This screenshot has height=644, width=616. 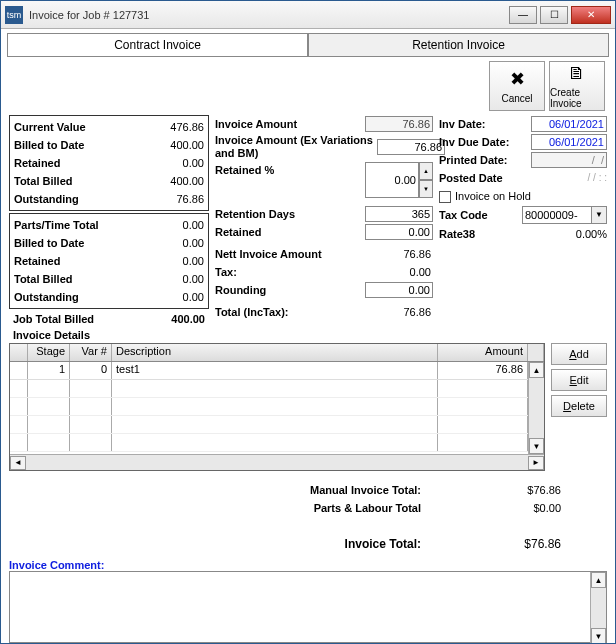 What do you see at coordinates (14, 15) in the screenshot?
I see `app-icon: tsm` at bounding box center [14, 15].